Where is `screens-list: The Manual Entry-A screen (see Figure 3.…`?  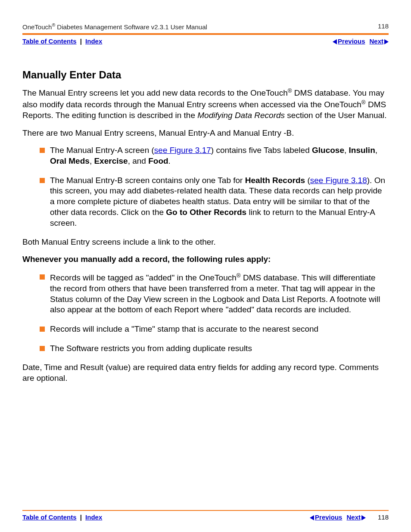
screens-list: The Manual Entry-A screen (see Figure 3.… is located at coordinates (214, 187).